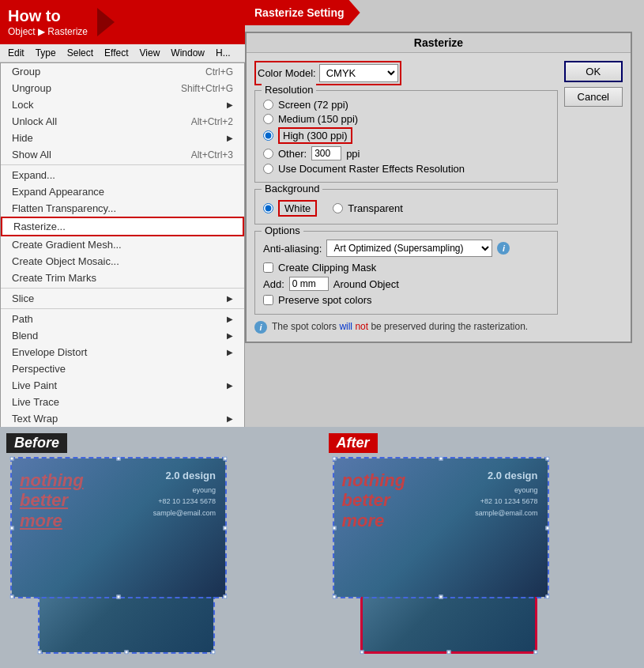 This screenshot has width=644, height=668. Describe the element at coordinates (547, 598) in the screenshot. I see `handle-br4` at that location.